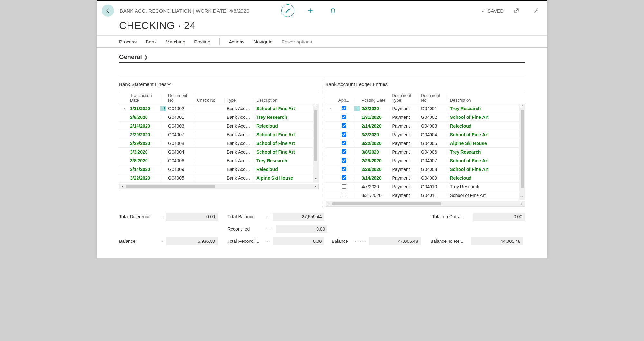  What do you see at coordinates (425, 204) in the screenshot?
I see `hscroll-right: ‹ ›` at bounding box center [425, 204].